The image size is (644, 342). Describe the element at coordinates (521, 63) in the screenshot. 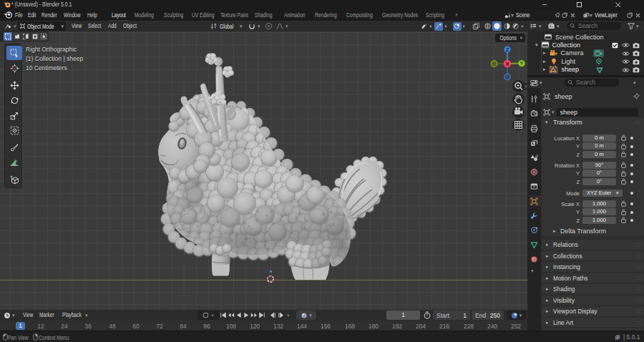

I see `svg-text: Y` at that location.